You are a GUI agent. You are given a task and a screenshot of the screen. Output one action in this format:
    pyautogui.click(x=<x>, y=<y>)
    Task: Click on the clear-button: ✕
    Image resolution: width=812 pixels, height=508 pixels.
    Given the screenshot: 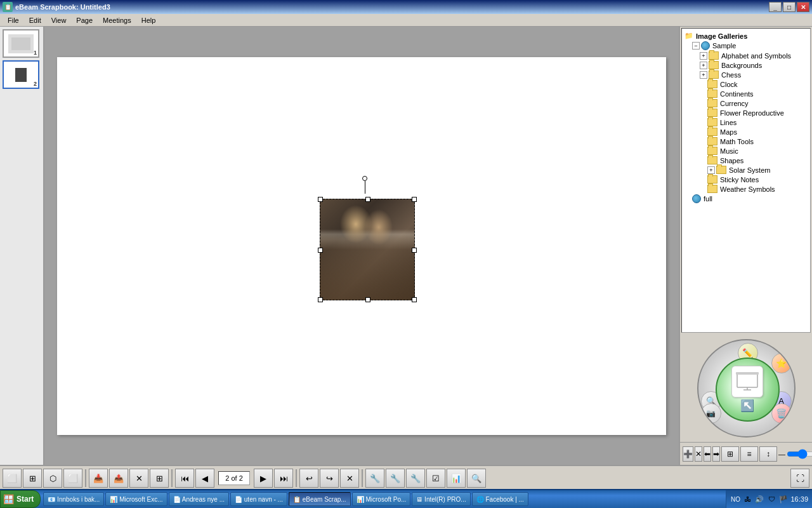 What is the action you would take?
    pyautogui.click(x=350, y=478)
    